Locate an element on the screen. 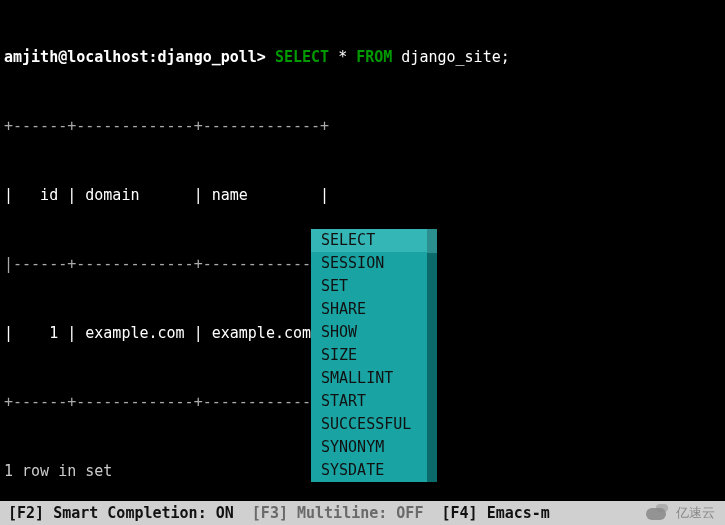  autocomplete-item: SMALLINT is located at coordinates (369, 378).